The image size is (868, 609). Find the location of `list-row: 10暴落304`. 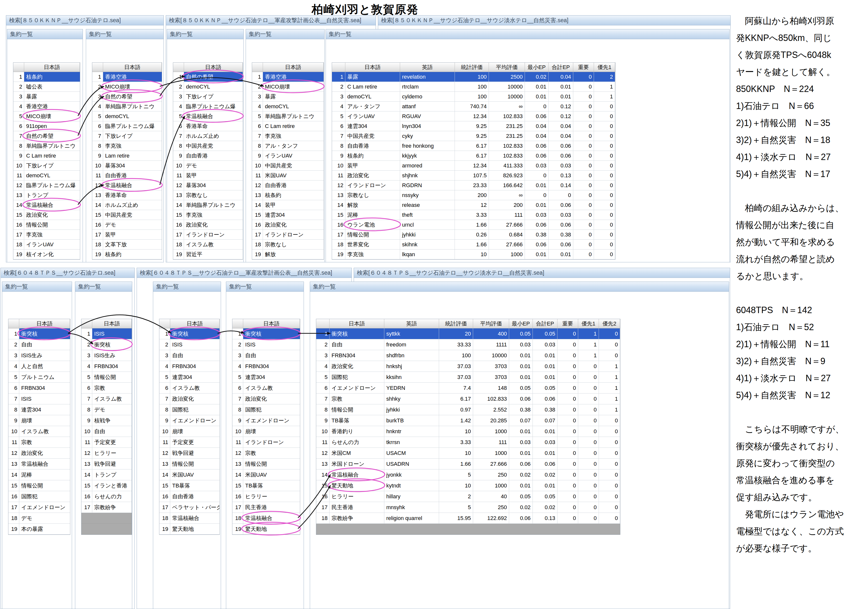

list-row: 10暴落304 is located at coordinates (127, 166).